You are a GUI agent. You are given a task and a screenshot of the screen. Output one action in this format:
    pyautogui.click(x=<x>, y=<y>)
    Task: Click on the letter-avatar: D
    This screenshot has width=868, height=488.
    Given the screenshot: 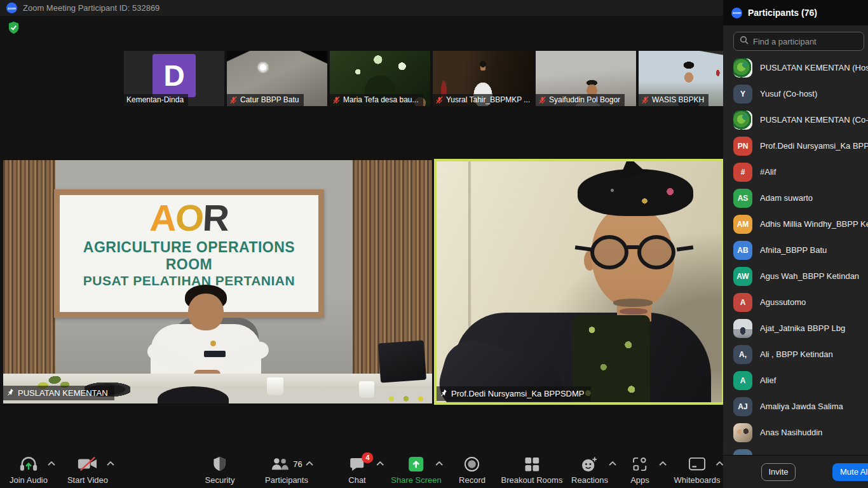 What is the action you would take?
    pyautogui.click(x=174, y=76)
    